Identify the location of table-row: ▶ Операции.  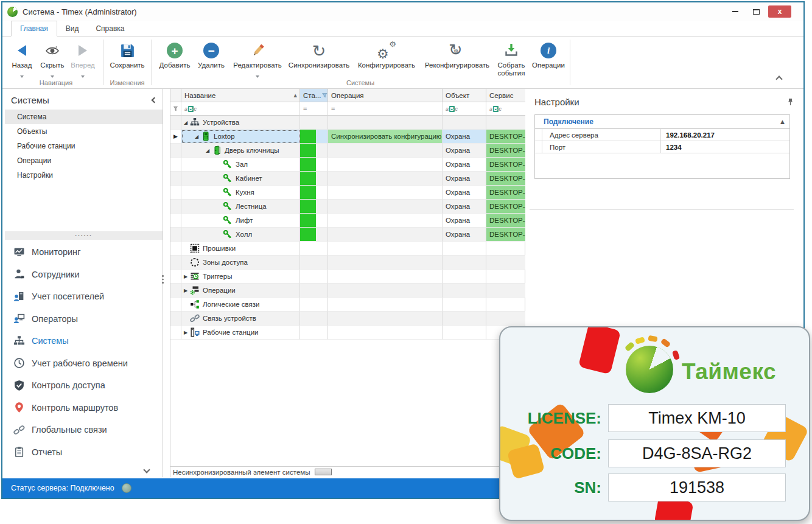
(348, 291).